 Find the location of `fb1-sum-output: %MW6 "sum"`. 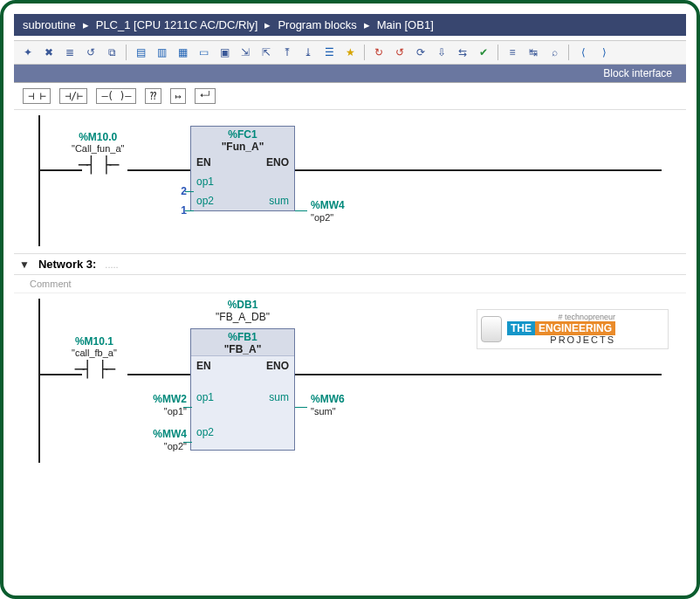

fb1-sum-output: %MW6 "sum" is located at coordinates (328, 405).